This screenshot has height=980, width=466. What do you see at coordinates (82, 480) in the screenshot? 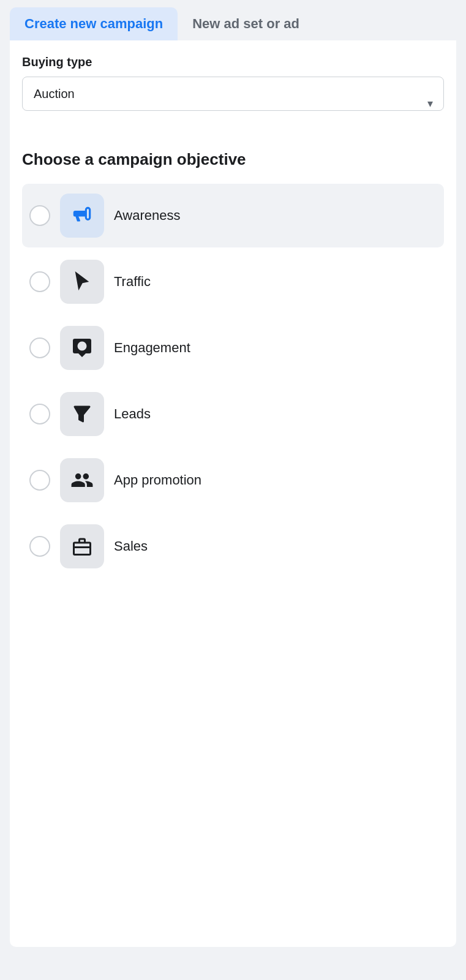
I see `icon-box-app-promotion` at bounding box center [82, 480].